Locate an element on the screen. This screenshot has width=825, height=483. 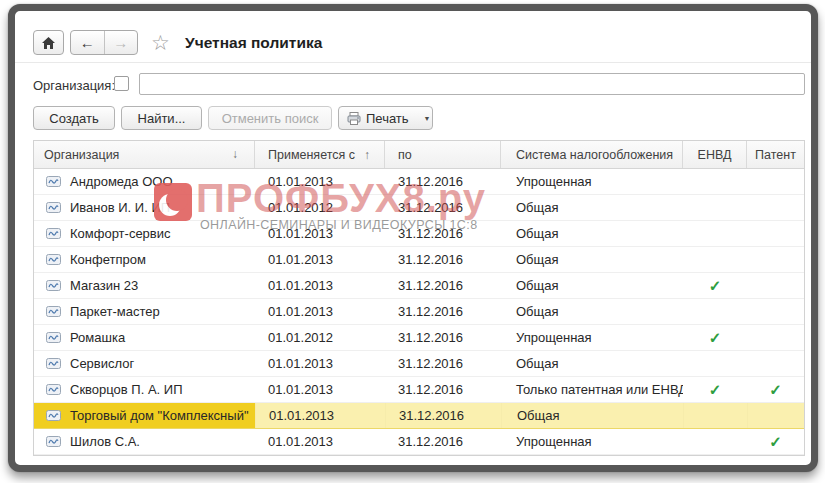
table-row: Магазин 2301.01.201331.12.2016Общая✓ is located at coordinates (419, 286).